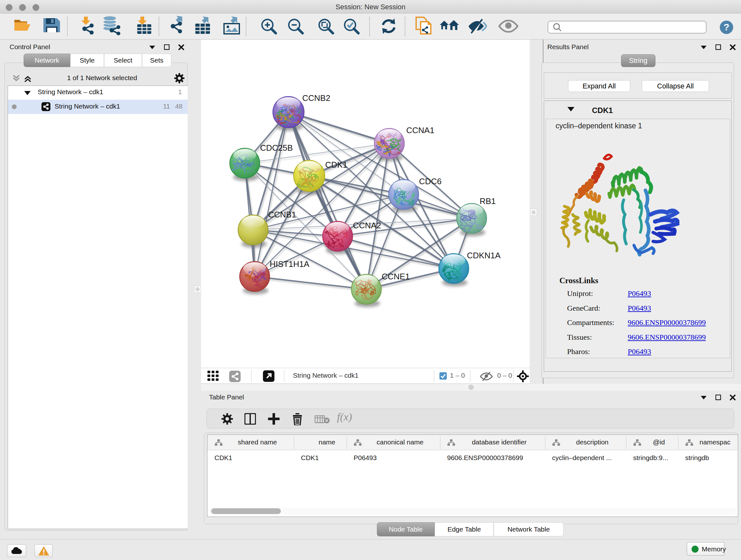 This screenshot has width=741, height=560. Describe the element at coordinates (289, 264) in the screenshot. I see `svg-text: HIST1H1A` at that location.